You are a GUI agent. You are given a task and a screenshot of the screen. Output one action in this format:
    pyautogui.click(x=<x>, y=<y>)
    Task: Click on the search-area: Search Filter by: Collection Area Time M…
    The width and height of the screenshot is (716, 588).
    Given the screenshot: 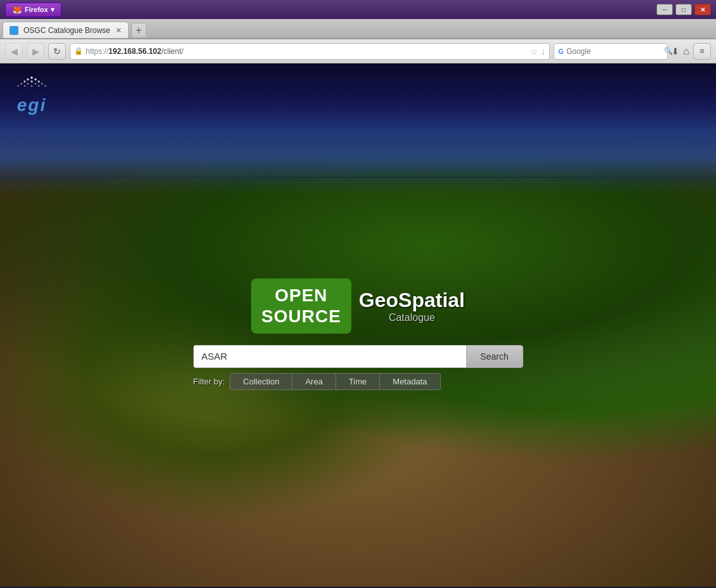 What is the action you would take?
    pyautogui.click(x=358, y=368)
    